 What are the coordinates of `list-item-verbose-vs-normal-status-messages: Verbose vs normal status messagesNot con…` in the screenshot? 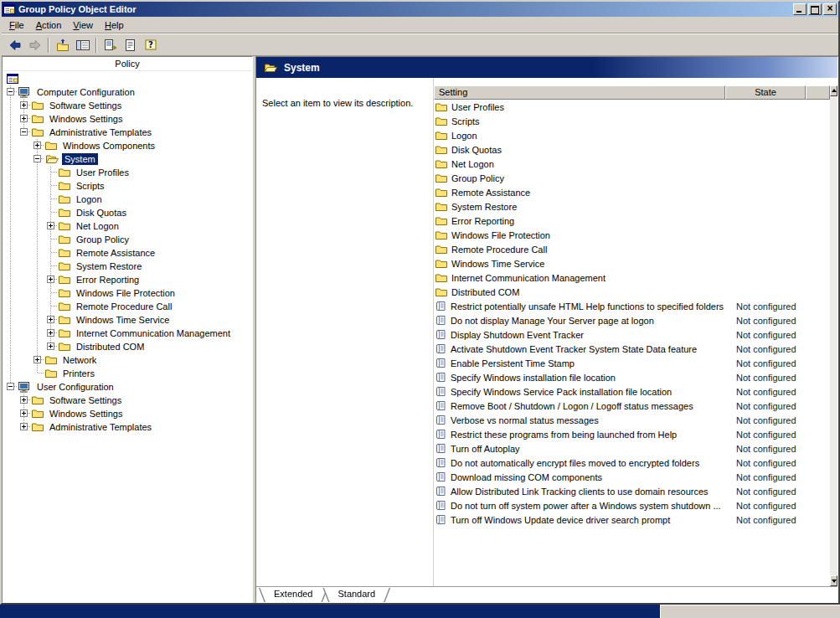 It's located at (631, 420).